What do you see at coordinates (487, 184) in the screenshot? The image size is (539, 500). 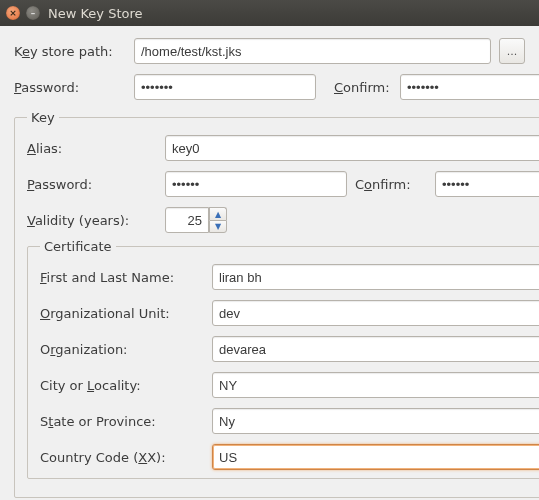 I see `key-confirm-input` at bounding box center [487, 184].